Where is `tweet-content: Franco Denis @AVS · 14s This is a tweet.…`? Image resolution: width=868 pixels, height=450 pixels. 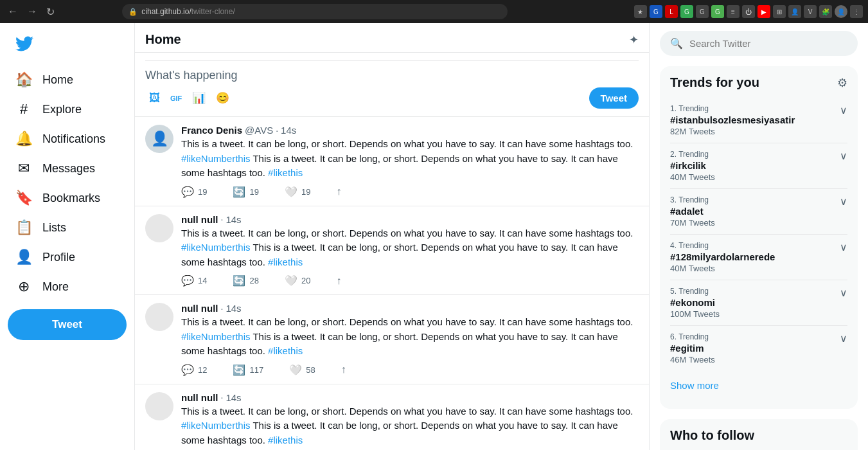 tweet-content: Franco Denis @AVS · 14s This is a tweet.… is located at coordinates (410, 161).